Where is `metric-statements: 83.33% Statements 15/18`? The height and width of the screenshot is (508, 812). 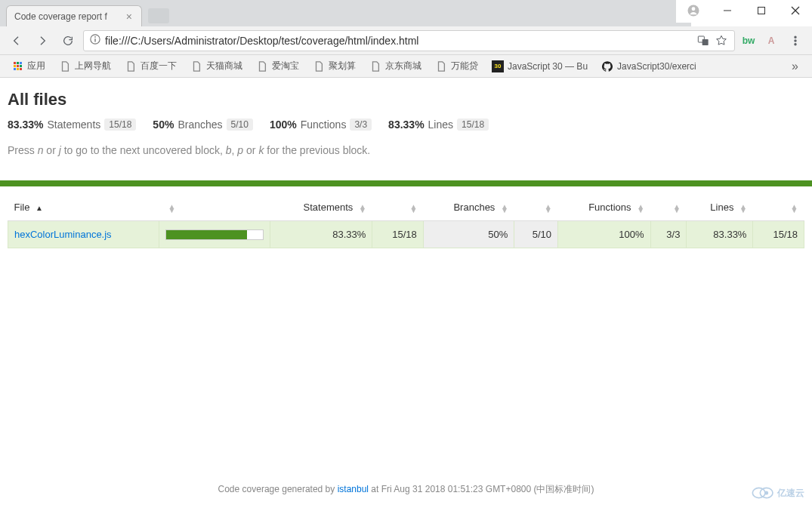 metric-statements: 83.33% Statements 15/18 is located at coordinates (72, 125).